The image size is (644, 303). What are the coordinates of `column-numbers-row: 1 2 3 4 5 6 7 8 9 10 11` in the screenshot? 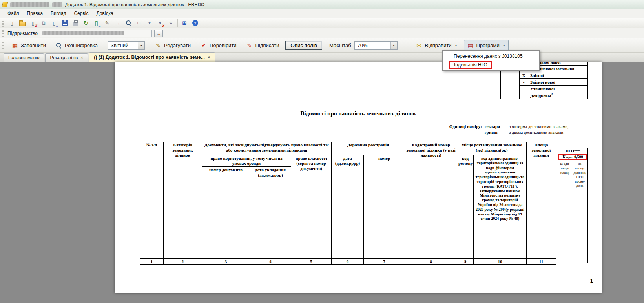 It's located at (348, 261).